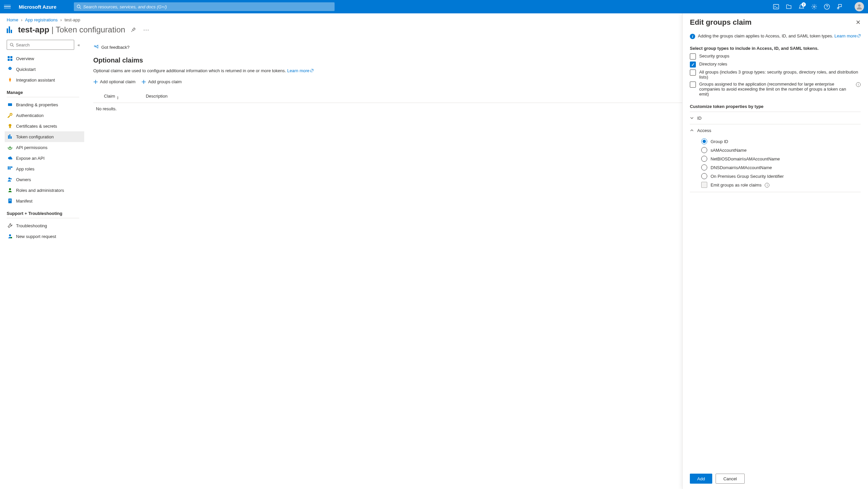 This screenshot has width=868, height=489. Describe the element at coordinates (730, 479) in the screenshot. I see `cancel-button: Cancel` at that location.